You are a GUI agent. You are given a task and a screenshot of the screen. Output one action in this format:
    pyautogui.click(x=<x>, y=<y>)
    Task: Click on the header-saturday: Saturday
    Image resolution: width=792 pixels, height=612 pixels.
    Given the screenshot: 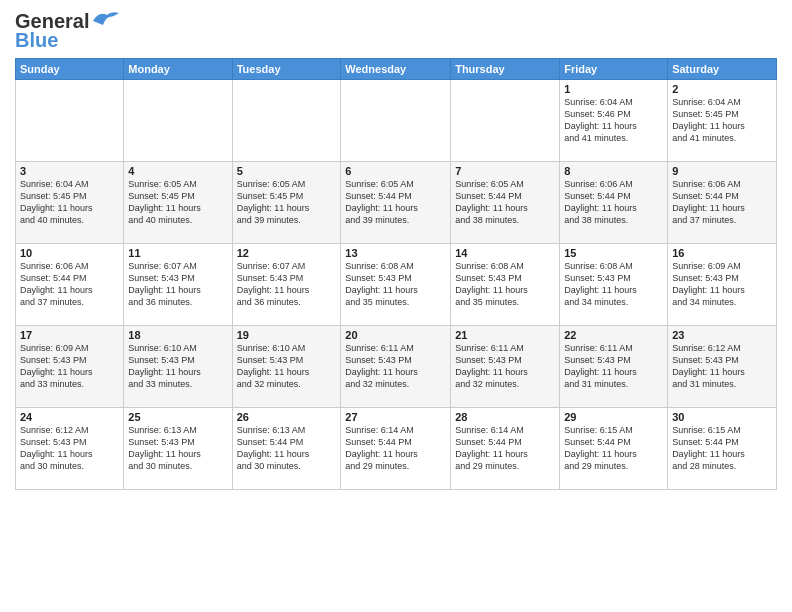 What is the action you would take?
    pyautogui.click(x=722, y=70)
    